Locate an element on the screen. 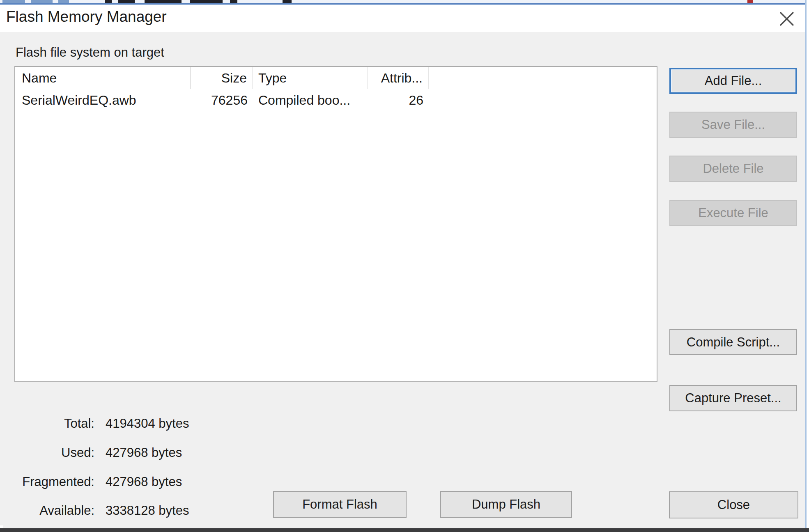 The image size is (809, 532). column-header-size: Size is located at coordinates (222, 78).